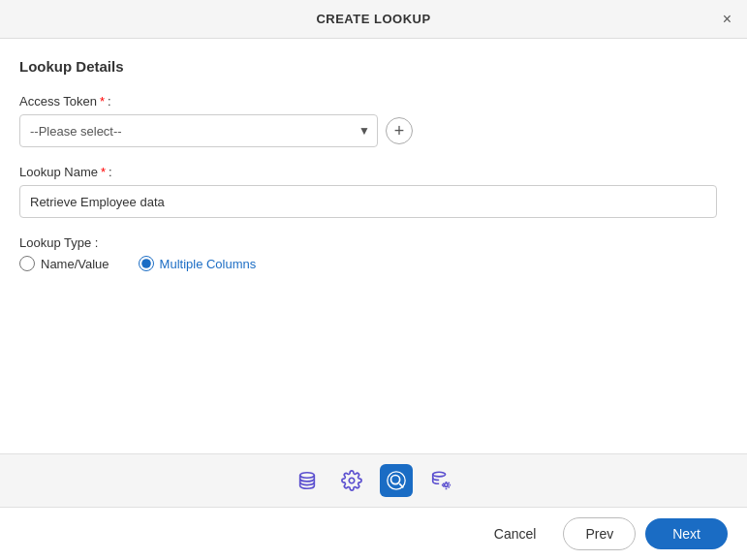 The width and height of the screenshot is (747, 560). What do you see at coordinates (103, 172) in the screenshot?
I see `lookup-name-required: *` at bounding box center [103, 172].